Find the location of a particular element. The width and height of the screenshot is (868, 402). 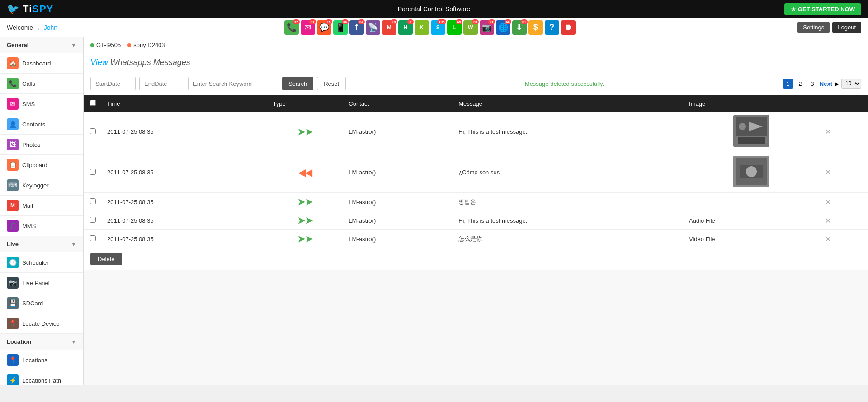

sidebar-item-locations: 📍 Locations is located at coordinates (42, 360).